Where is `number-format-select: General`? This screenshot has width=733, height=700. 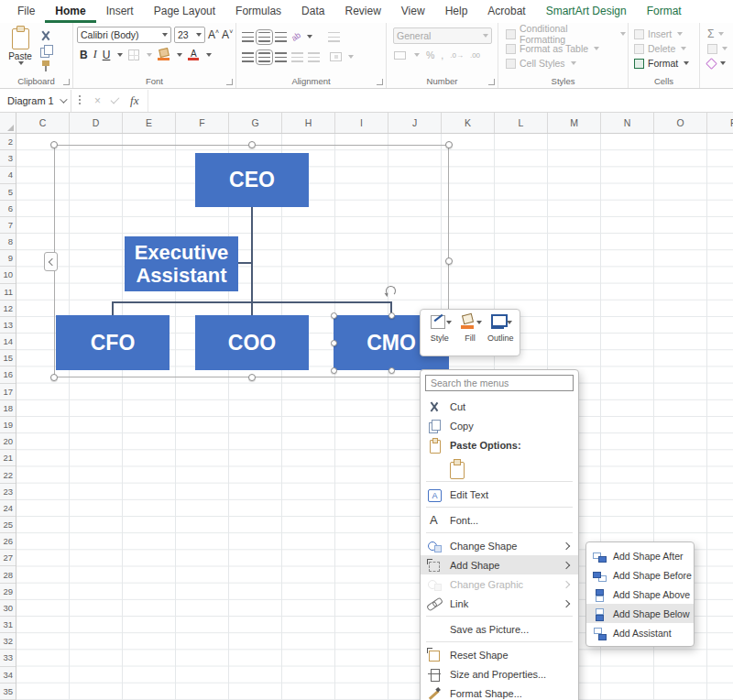
number-format-select: General is located at coordinates (443, 36).